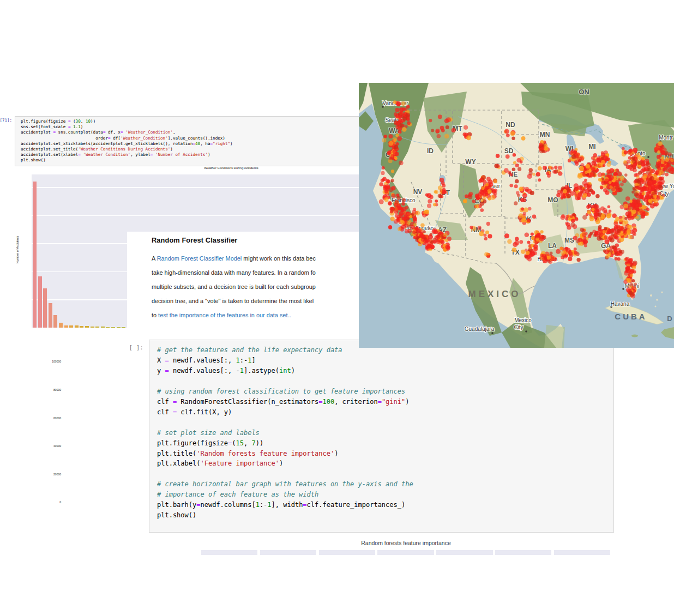 The width and height of the screenshot is (674, 616). What do you see at coordinates (406, 543) in the screenshot?
I see `importance-chart-title: Random forests feature importance` at bounding box center [406, 543].